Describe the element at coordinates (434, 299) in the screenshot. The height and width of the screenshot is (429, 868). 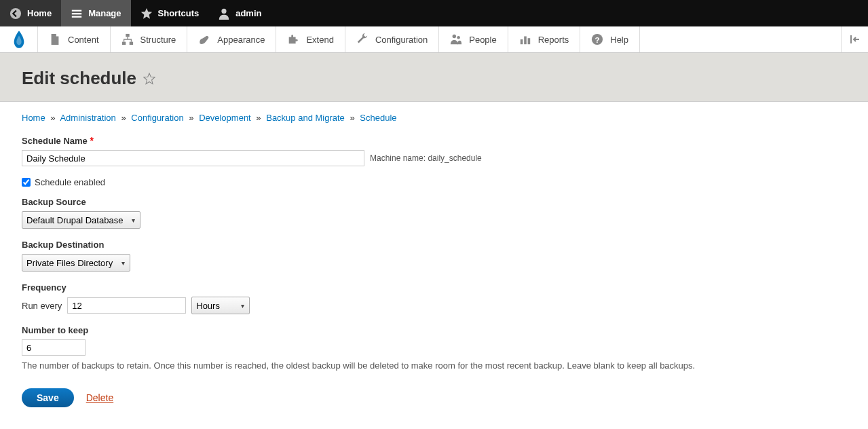
I see `field-frequency: Frequency Run every Hours` at that location.